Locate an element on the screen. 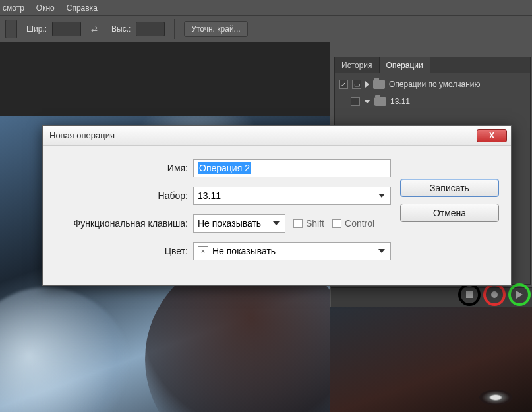 The image size is (532, 412). name-input: Операция 2 is located at coordinates (292, 168).